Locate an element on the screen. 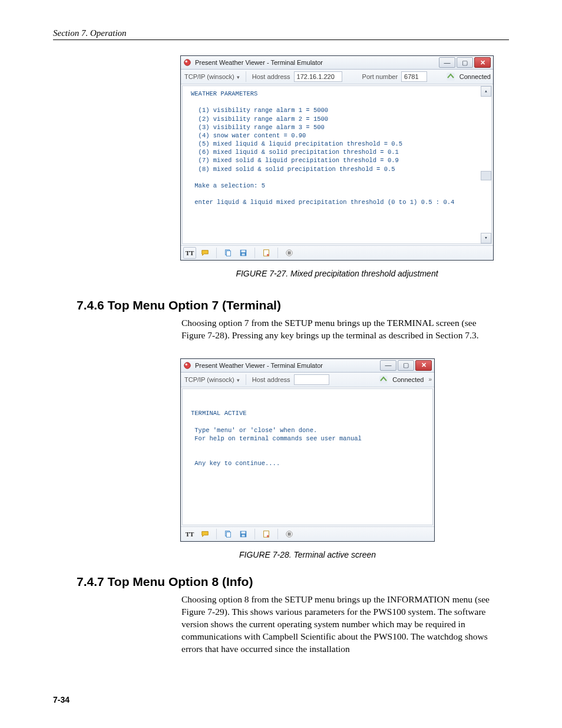 The width and height of the screenshot is (562, 728). section-7-4-7-heading: 7.4.7 Top Menu Option 8 (Info) is located at coordinates (293, 582).